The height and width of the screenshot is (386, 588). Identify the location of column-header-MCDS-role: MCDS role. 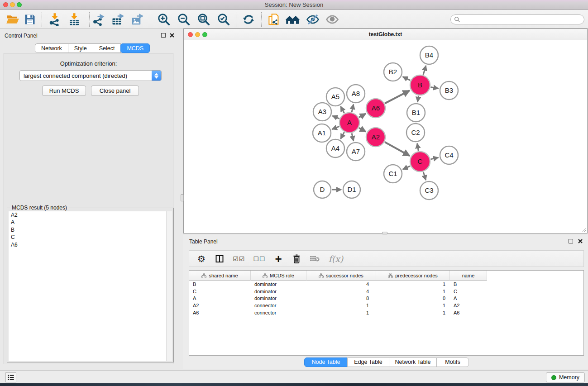
(279, 276).